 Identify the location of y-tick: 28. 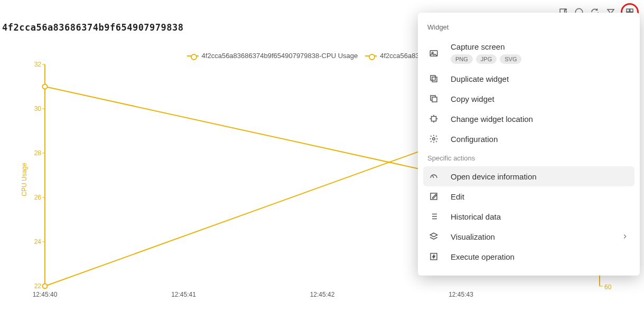
(38, 153).